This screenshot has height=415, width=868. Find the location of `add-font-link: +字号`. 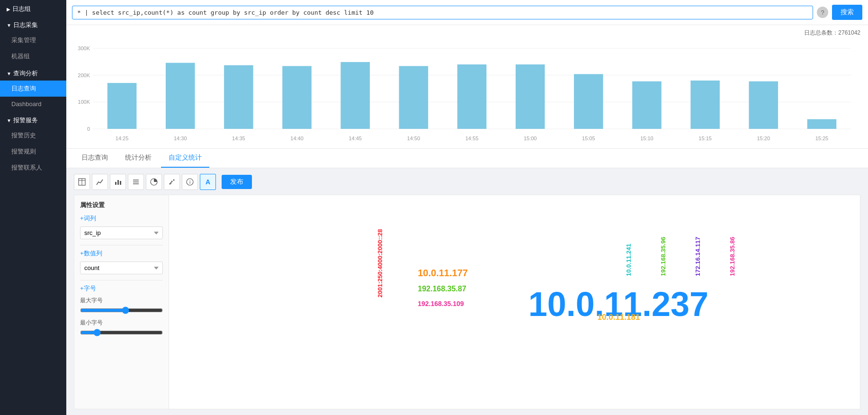

add-font-link: +字号 is located at coordinates (121, 289).